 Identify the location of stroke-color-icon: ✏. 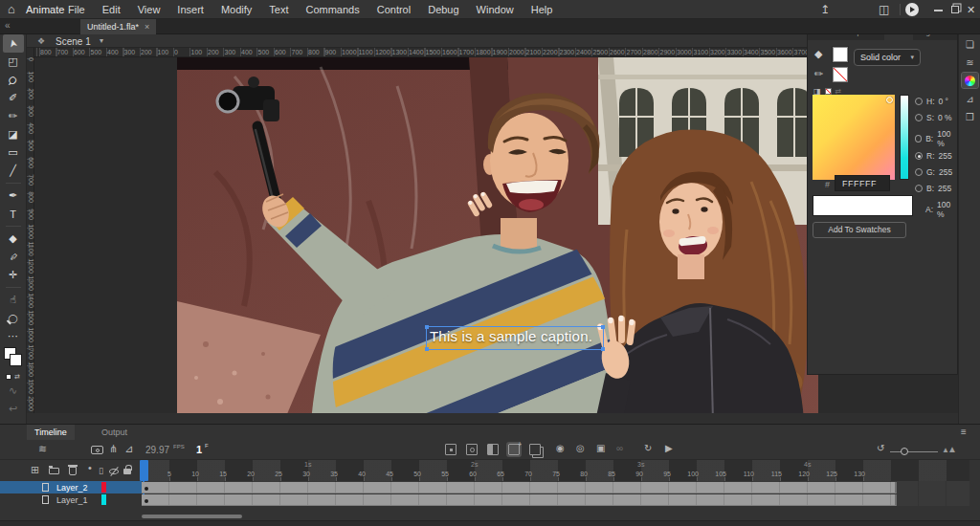
(819, 75).